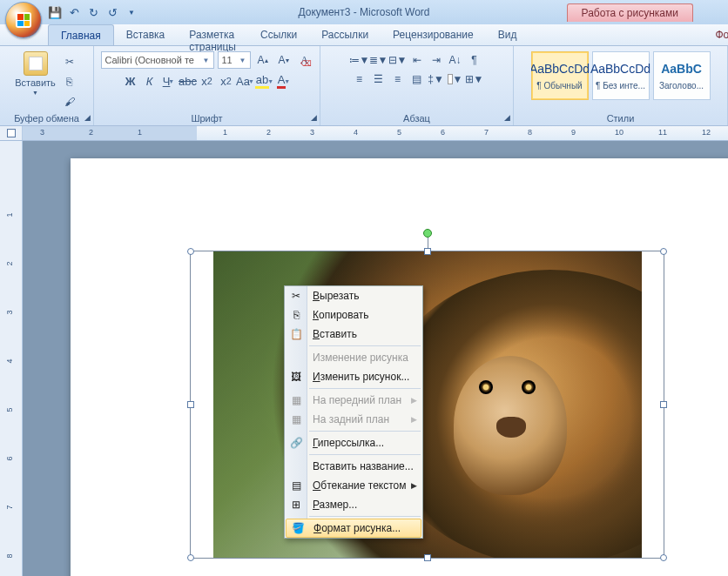 The image size is (728, 576). What do you see at coordinates (621, 85) in the screenshot?
I see `group-styles: AaBbCcDd¶ ОбычныйAaBbCcDd¶ Без инте...Aa…` at bounding box center [621, 85].